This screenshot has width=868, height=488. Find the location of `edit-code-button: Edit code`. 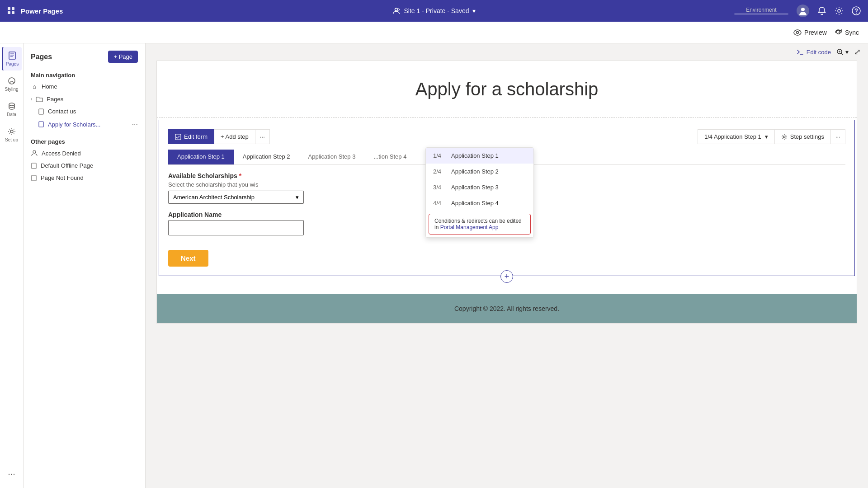

edit-code-button: Edit code is located at coordinates (814, 52).